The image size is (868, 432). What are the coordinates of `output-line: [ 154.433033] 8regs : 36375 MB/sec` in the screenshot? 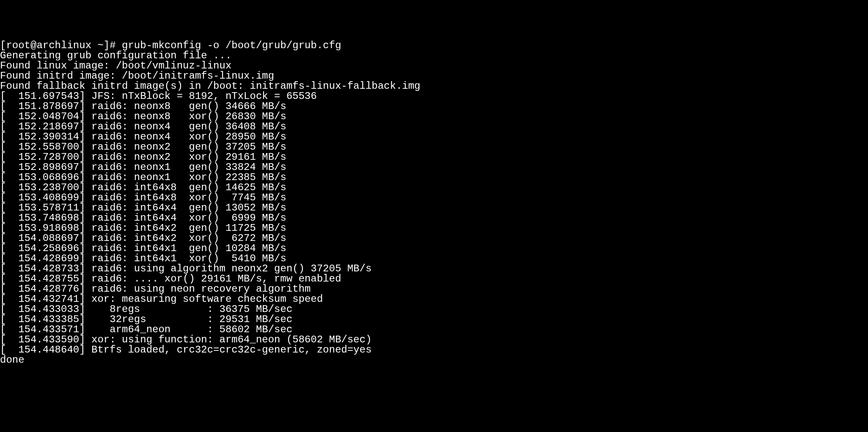 It's located at (434, 309).